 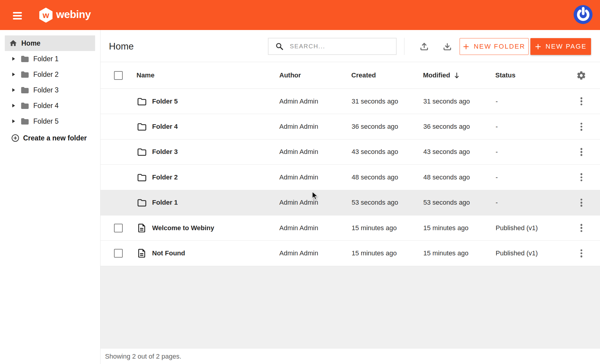 What do you see at coordinates (146, 75) in the screenshot?
I see `column-header-name: Name` at bounding box center [146, 75].